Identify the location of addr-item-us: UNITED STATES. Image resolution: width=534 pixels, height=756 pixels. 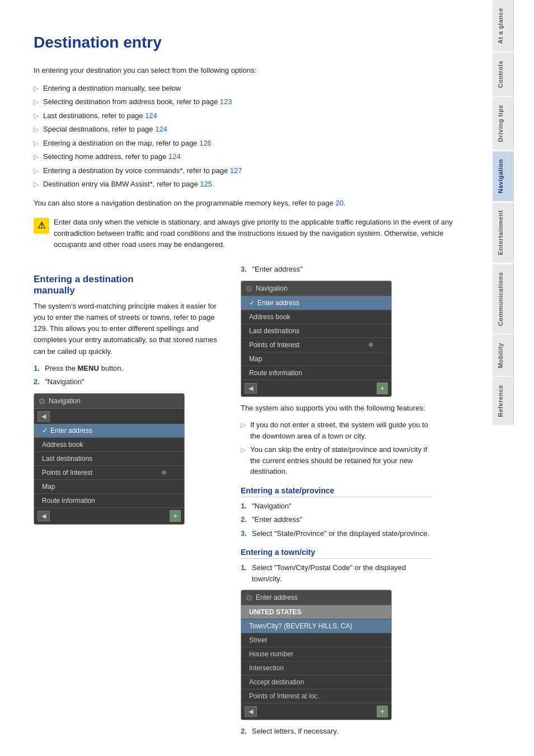
(316, 613).